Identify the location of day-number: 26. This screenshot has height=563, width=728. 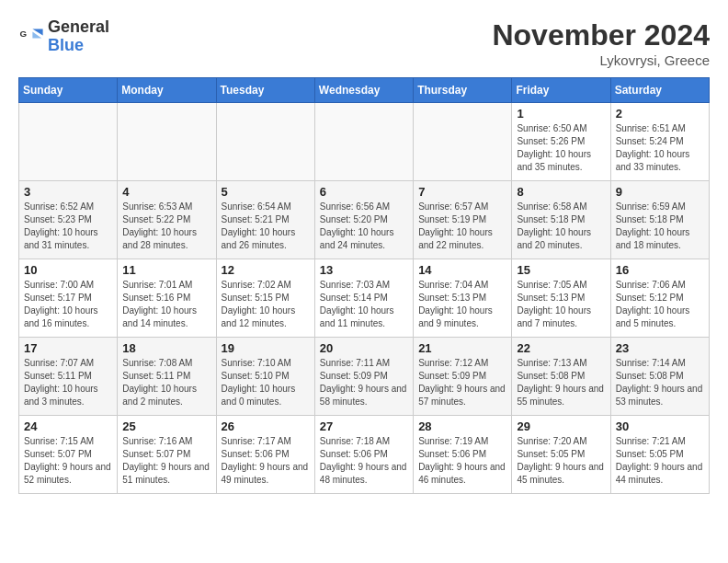
(266, 427).